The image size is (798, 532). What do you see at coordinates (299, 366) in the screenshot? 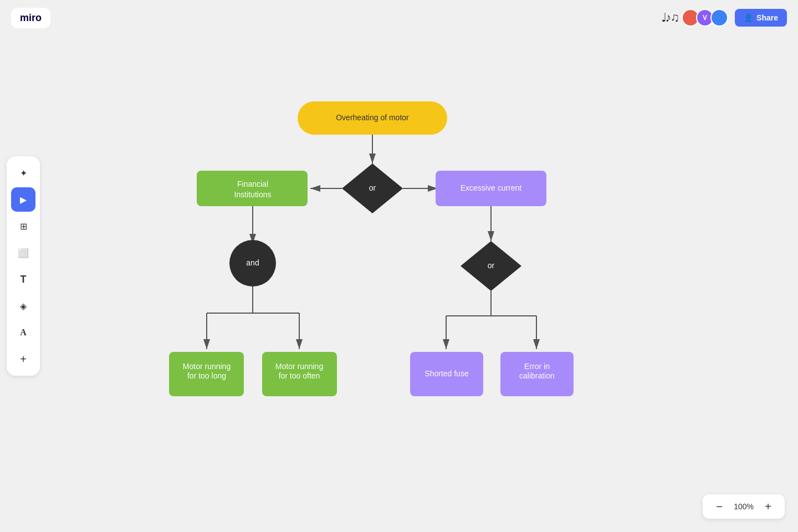
I see `leaf2-line1: Motor running` at bounding box center [299, 366].